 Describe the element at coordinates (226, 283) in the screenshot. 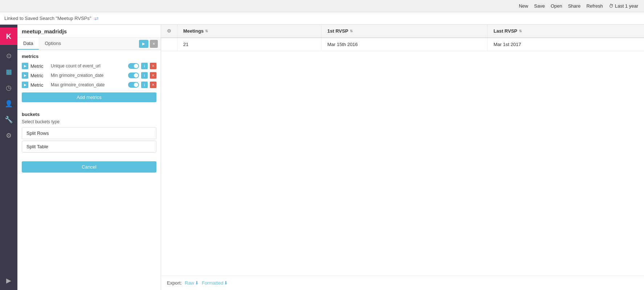

I see `formatted-download-icon: ⬇` at that location.